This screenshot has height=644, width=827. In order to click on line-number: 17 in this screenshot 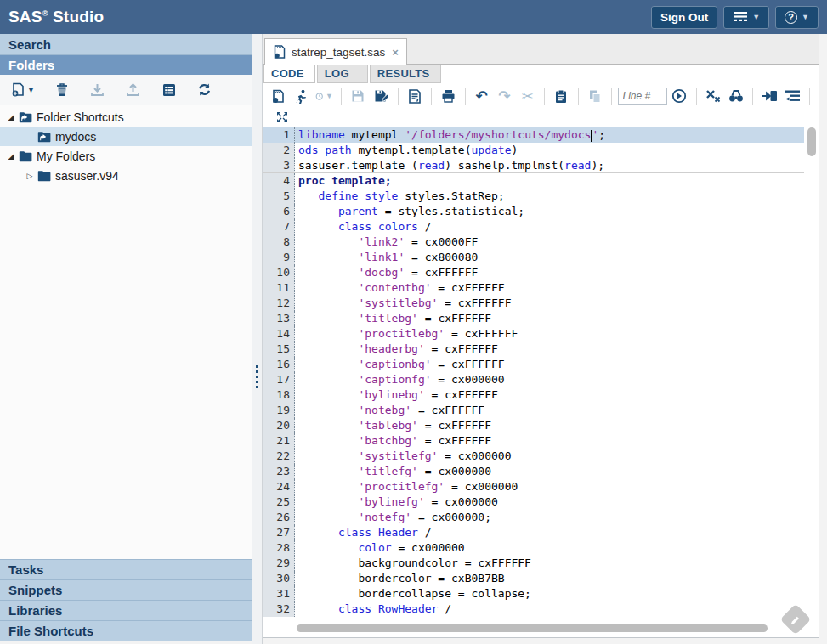, I will do `click(279, 380)`.